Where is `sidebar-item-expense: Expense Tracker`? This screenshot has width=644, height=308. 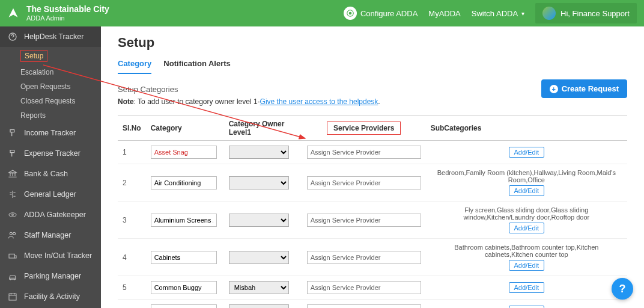
sidebar-item-expense: Expense Tracker is located at coordinates (50, 153).